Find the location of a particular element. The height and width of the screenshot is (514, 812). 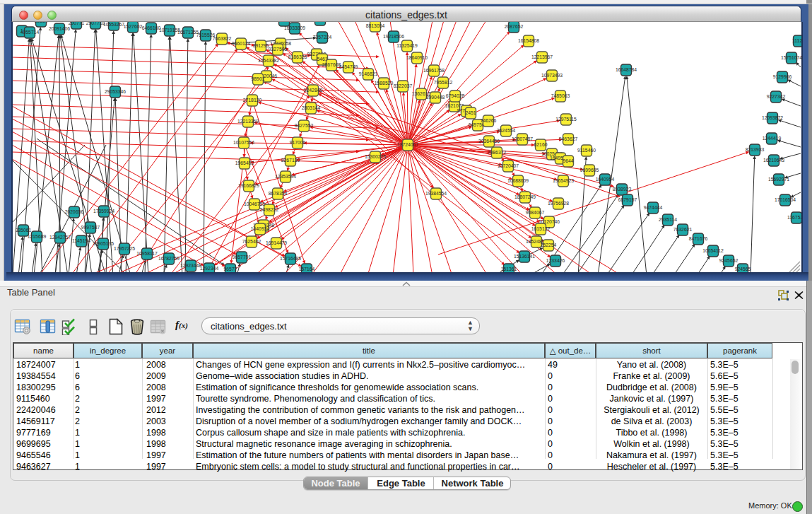

svg-text: 290771 is located at coordinates (76, 24).